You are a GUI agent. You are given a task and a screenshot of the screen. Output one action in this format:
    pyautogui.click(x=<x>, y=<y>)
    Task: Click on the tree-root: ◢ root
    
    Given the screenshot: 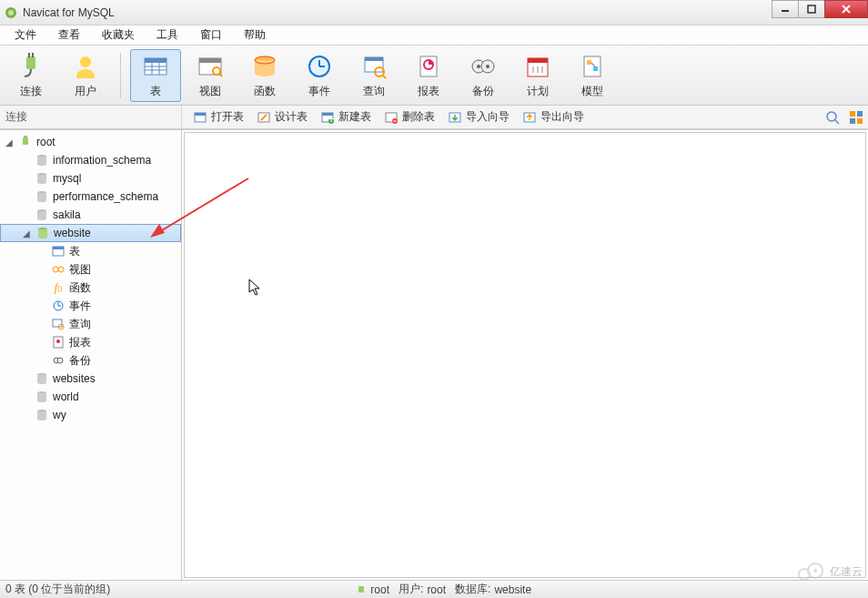 What is the action you would take?
    pyautogui.click(x=91, y=142)
    